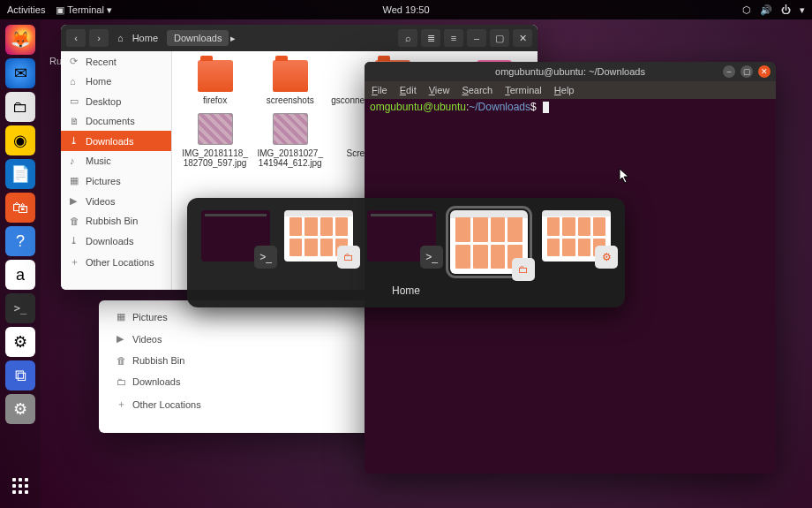 This screenshot has height=508, width=812. Describe the element at coordinates (290, 129) in the screenshot. I see `file-thumbnail-icon` at that location.